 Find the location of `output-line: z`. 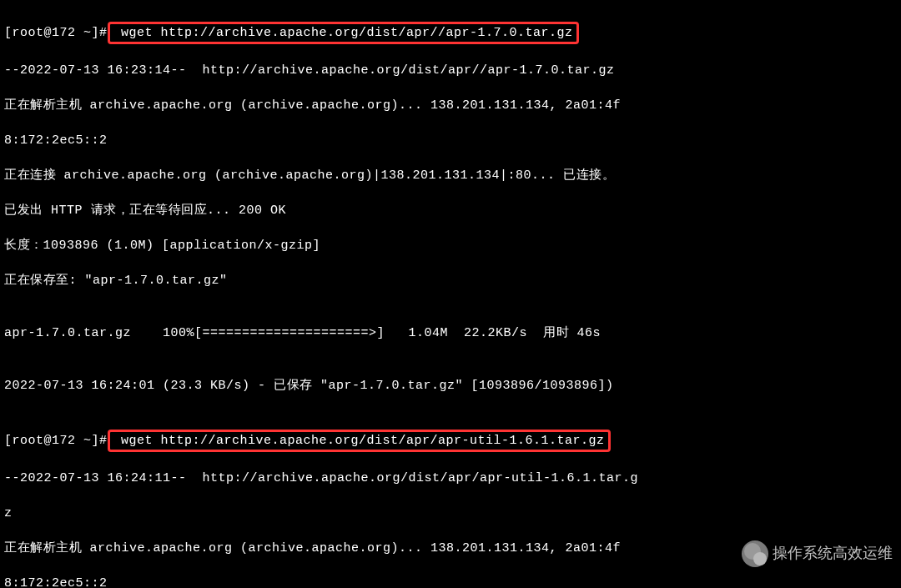

output-line: z is located at coordinates (450, 514).